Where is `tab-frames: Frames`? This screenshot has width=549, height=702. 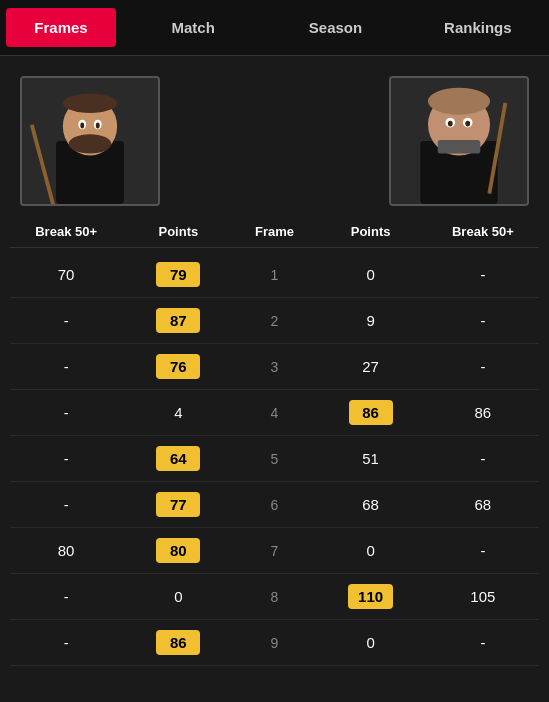
tab-frames: Frames is located at coordinates (61, 28).